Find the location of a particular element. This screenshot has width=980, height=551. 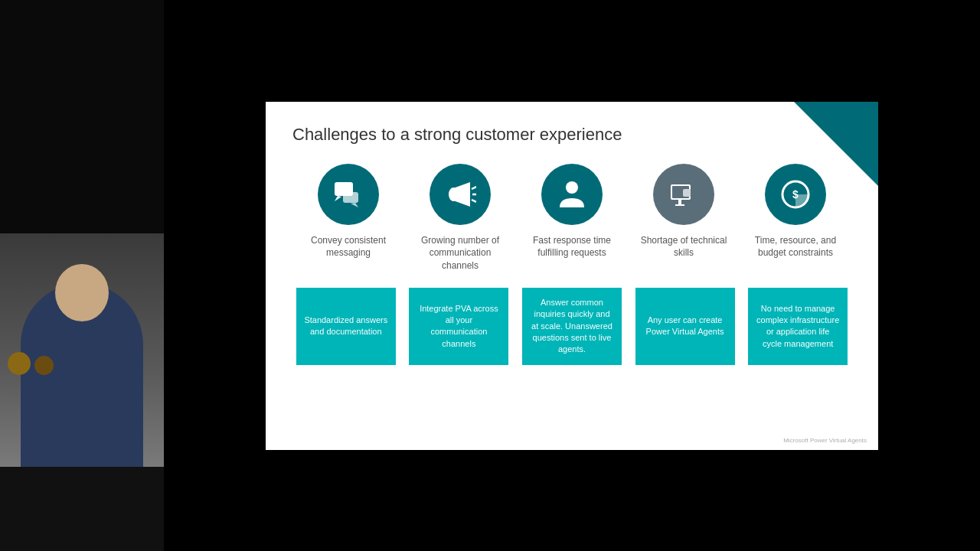

icon-label-shortage: Shortage of technical skills is located at coordinates (684, 247).